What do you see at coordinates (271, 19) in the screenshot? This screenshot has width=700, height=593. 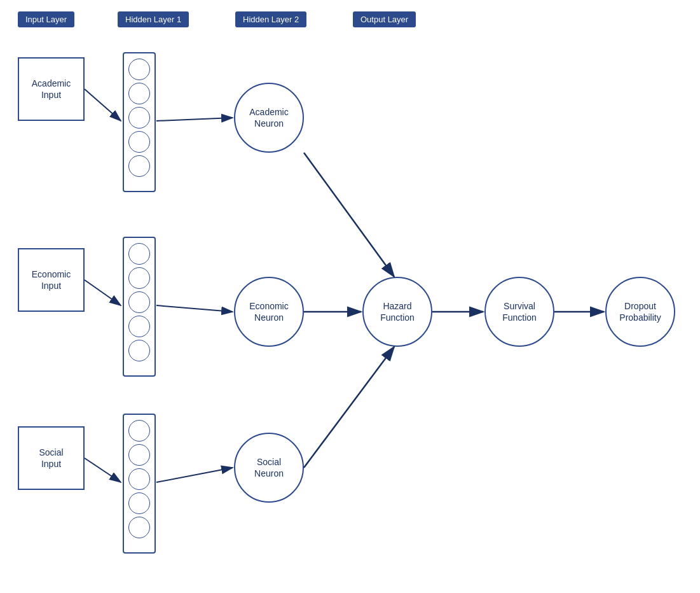 I see `hidden2-layer-label: Hidden Layer 2` at bounding box center [271, 19].